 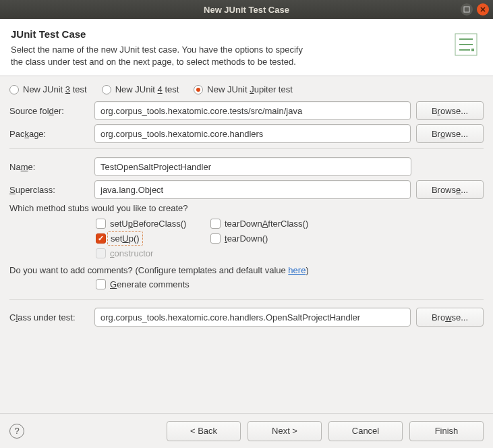 I want to click on window-title: New JUnit Test Case, so click(x=247, y=9).